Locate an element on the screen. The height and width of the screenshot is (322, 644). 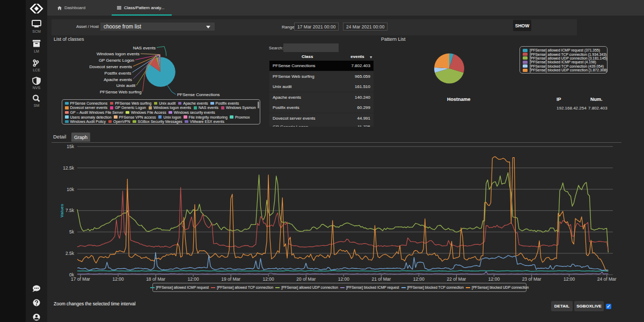
svg-text: 2.5k is located at coordinates (70, 253).